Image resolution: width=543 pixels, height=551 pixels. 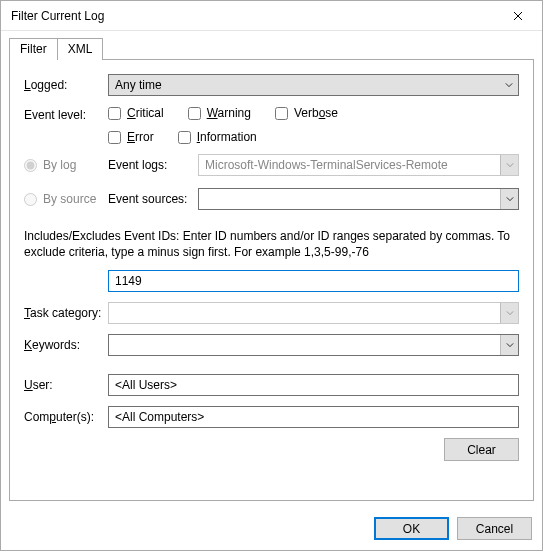 What do you see at coordinates (358, 199) in the screenshot?
I see `event-sources-dropdown` at bounding box center [358, 199].